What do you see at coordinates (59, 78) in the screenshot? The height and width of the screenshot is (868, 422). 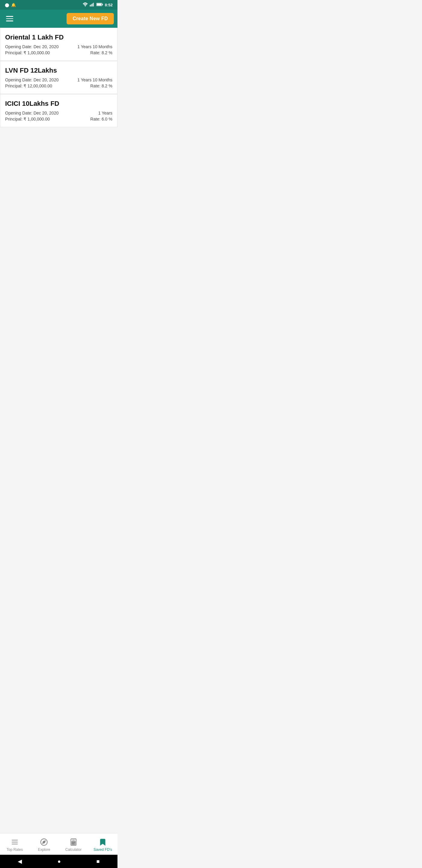 I see `fd-list: Oriental 1 Lakh FD Opening Date: Dec 20,…` at bounding box center [59, 78].